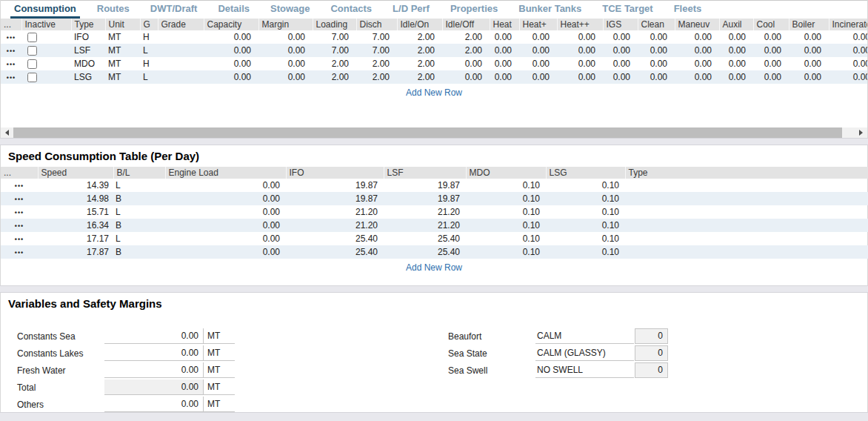 Image resolution: width=868 pixels, height=421 pixels. What do you see at coordinates (234, 10) in the screenshot?
I see `tab-details: Details` at bounding box center [234, 10].